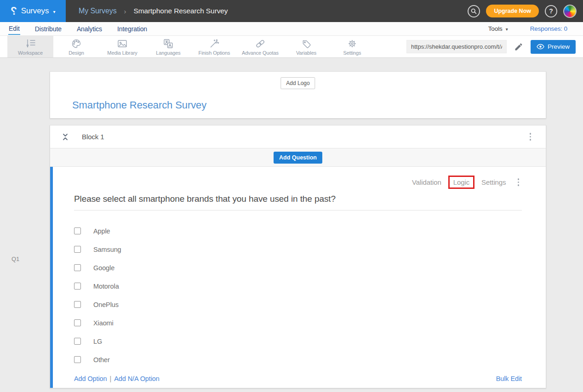 Image resolution: width=583 pixels, height=392 pixels. Describe the element at coordinates (352, 44) in the screenshot. I see `gear-icon` at that location.